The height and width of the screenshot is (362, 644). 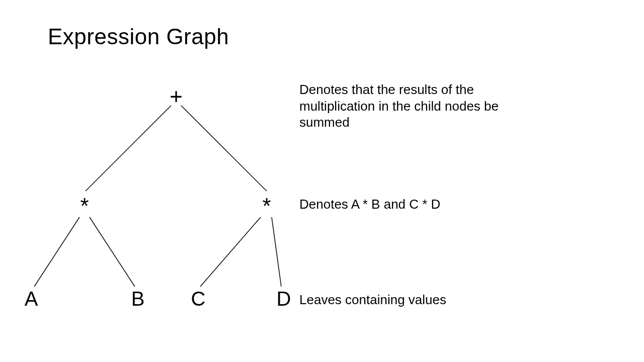 What do you see at coordinates (138, 37) in the screenshot?
I see `page-title: Expression Graph` at bounding box center [138, 37].